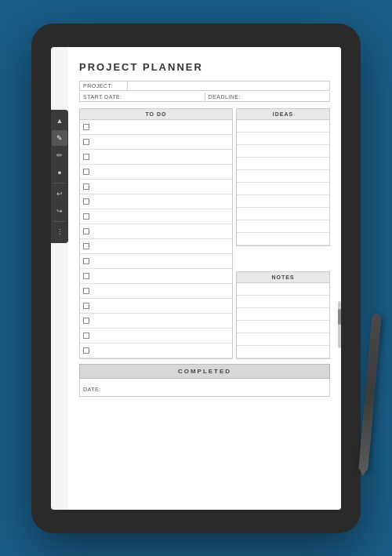  Describe the element at coordinates (60, 155) in the screenshot. I see `toolbar-pencil-btn: ✏` at that location.